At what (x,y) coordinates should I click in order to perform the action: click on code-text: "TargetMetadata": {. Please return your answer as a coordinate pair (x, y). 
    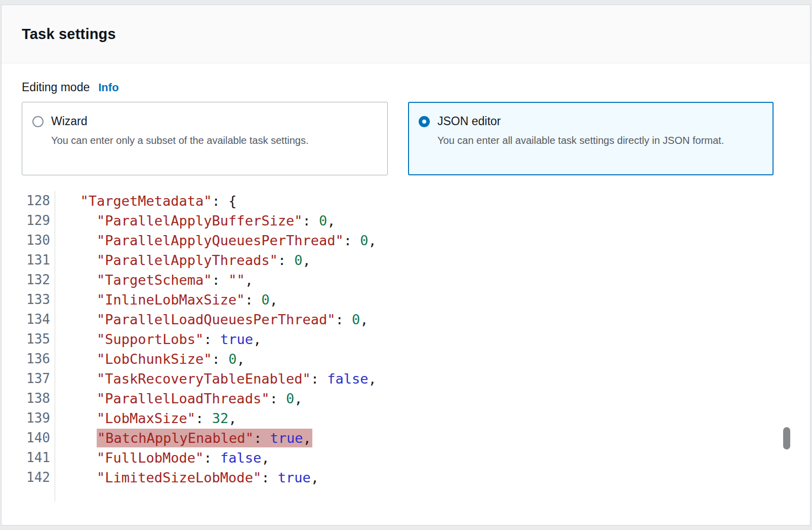
    Looking at the image, I should click on (146, 201).